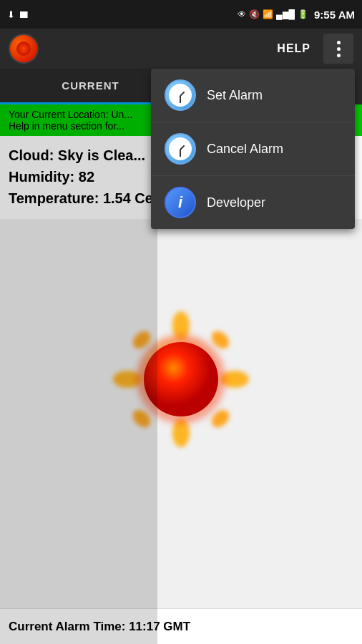 This screenshot has height=644, width=362. I want to click on clock-status: 9:55 AM, so click(335, 14).